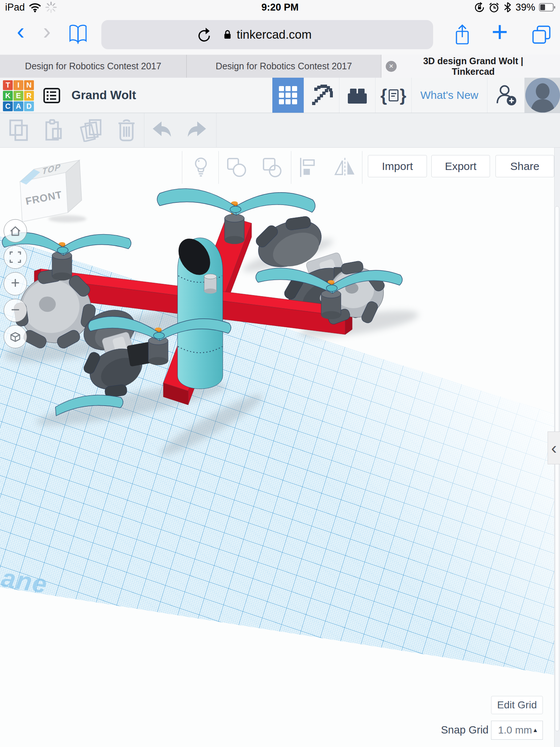  Describe the element at coordinates (471, 66) in the screenshot. I see `tab-3-active: ✕ 3D design Grand Wolt | Tinkercad` at that location.